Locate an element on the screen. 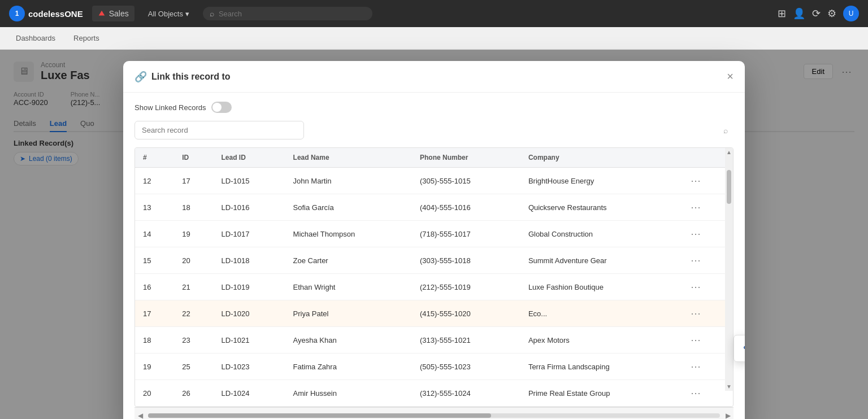 The width and height of the screenshot is (868, 419). horizontal-scrollbar-row: ◀ ▶ is located at coordinates (434, 413).